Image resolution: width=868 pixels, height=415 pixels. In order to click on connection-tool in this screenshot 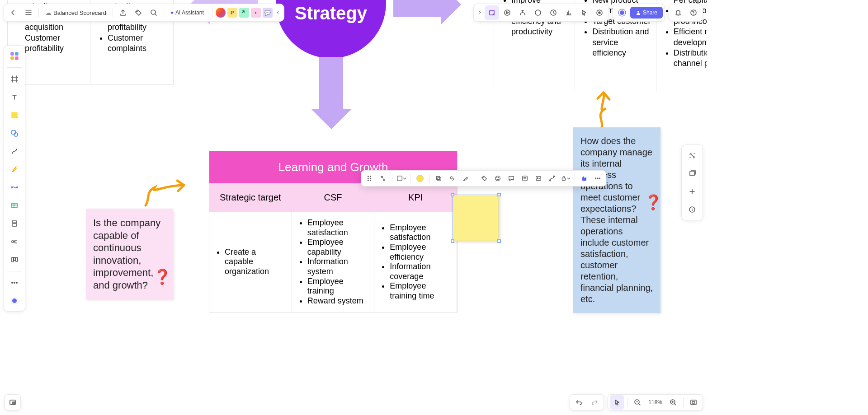, I will do `click(14, 187)`.